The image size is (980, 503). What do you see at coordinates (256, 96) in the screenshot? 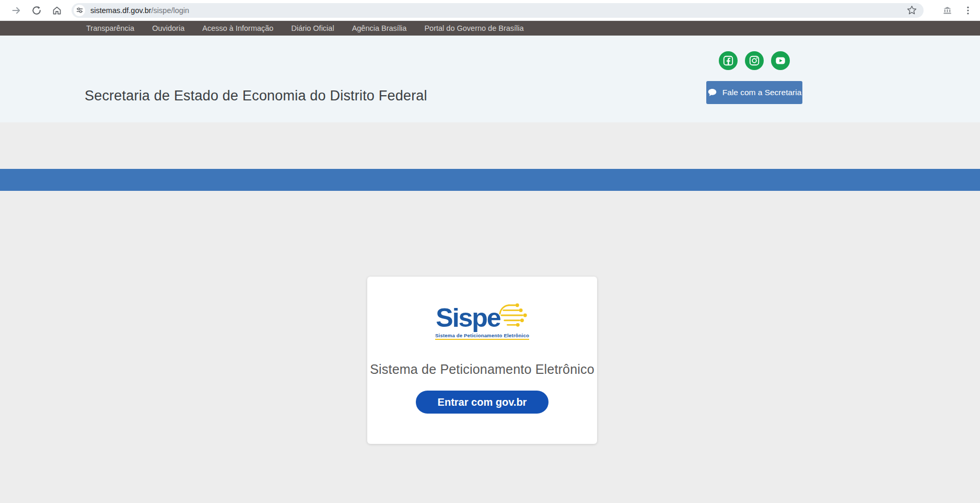
I see `page-title: Secretaria de Estado de Economia do Dist…` at bounding box center [256, 96].